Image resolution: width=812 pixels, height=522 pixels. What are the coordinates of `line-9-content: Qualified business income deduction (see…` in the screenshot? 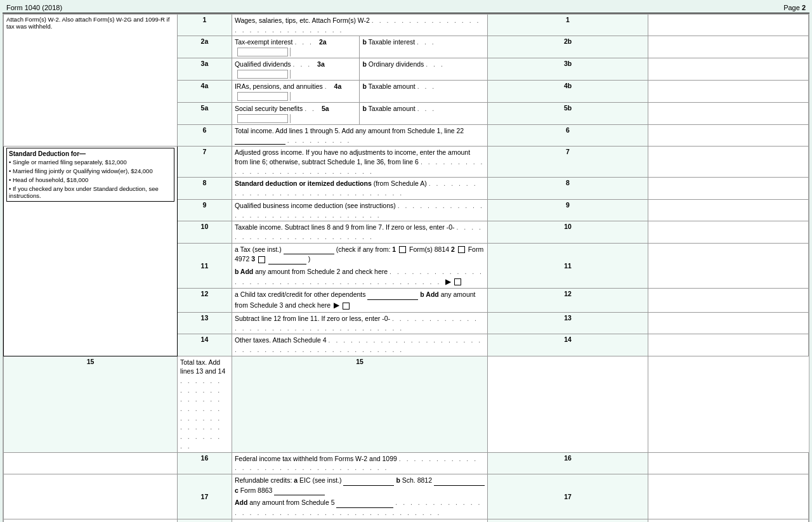 It's located at (359, 210).